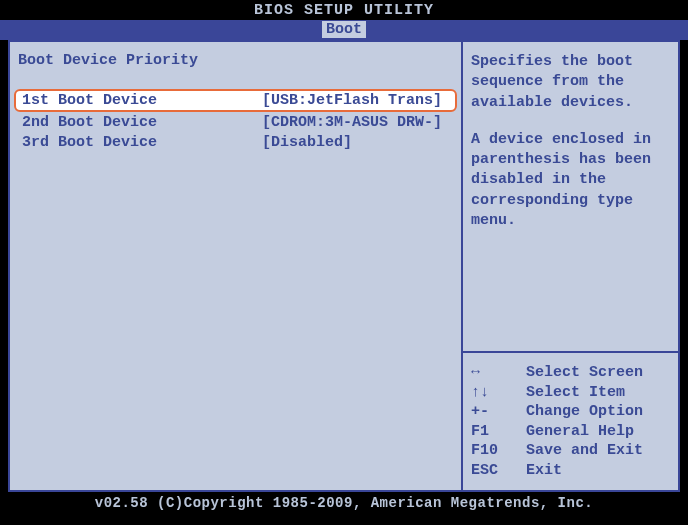 The image size is (688, 525). Describe the element at coordinates (498, 373) in the screenshot. I see `hint-key: ↔` at that location.